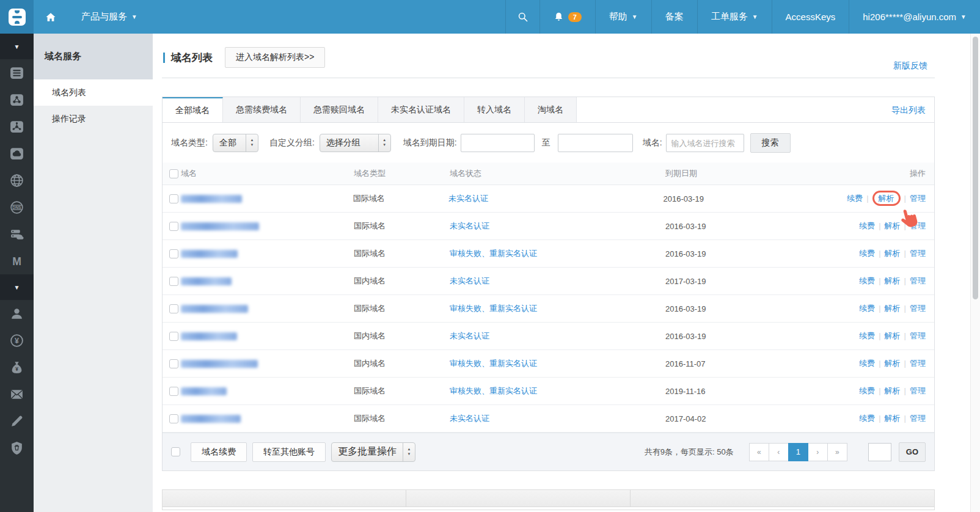 This screenshot has height=512, width=980. What do you see at coordinates (17, 340) in the screenshot?
I see `yuan-circle-icon: ¥` at bounding box center [17, 340].